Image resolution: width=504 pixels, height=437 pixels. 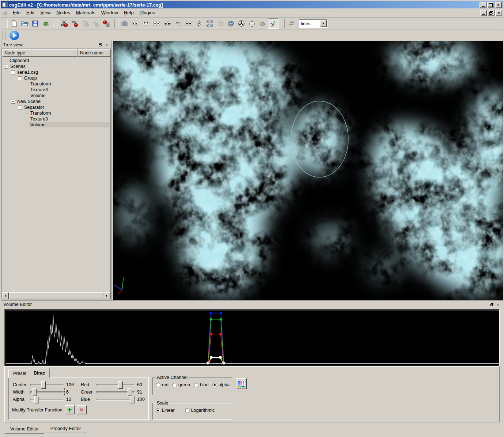 What do you see at coordinates (107, 296) in the screenshot?
I see `scroll-right-icon: ►` at bounding box center [107, 296].